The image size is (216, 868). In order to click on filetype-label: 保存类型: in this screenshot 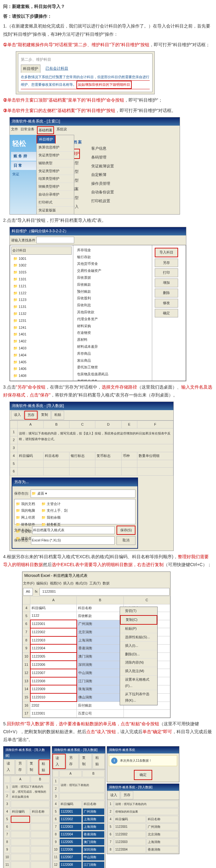, I will do `click(22, 540)`.